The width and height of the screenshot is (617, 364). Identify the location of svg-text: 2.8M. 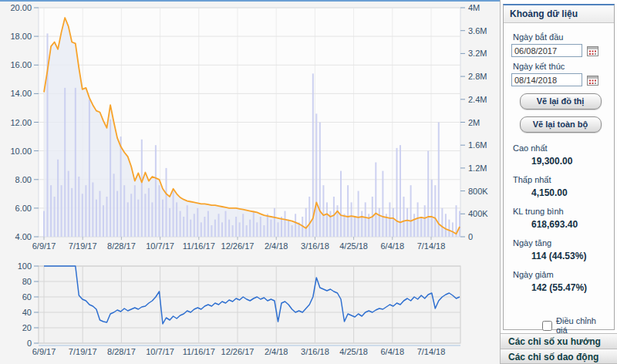
(477, 76).